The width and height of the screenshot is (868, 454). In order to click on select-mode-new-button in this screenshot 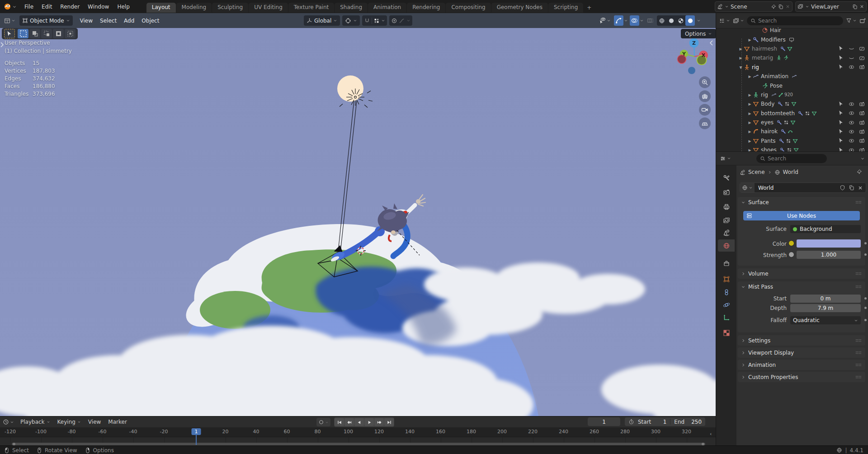, I will do `click(23, 33)`.